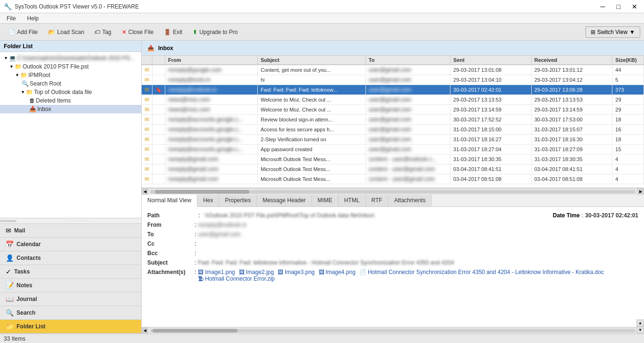 Image resolution: width=644 pixels, height=343 pixels. Describe the element at coordinates (603, 7) in the screenshot. I see `minimize-button: ─` at that location.